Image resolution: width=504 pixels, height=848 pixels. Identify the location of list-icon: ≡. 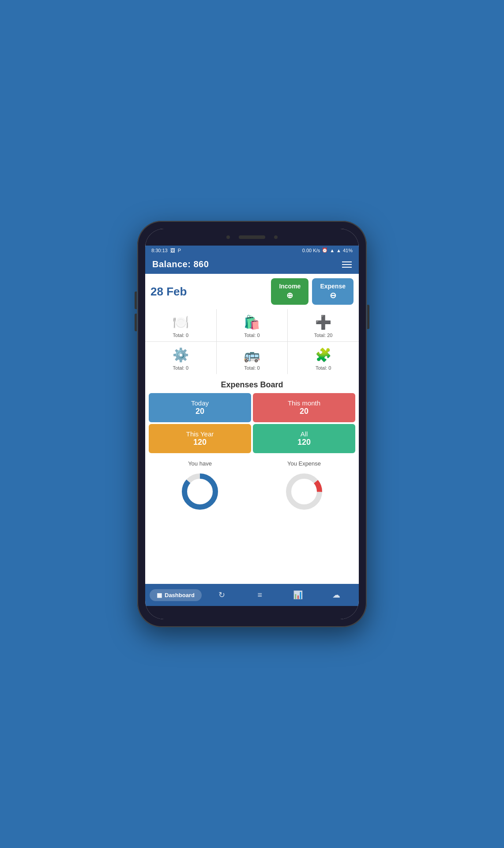
(260, 595).